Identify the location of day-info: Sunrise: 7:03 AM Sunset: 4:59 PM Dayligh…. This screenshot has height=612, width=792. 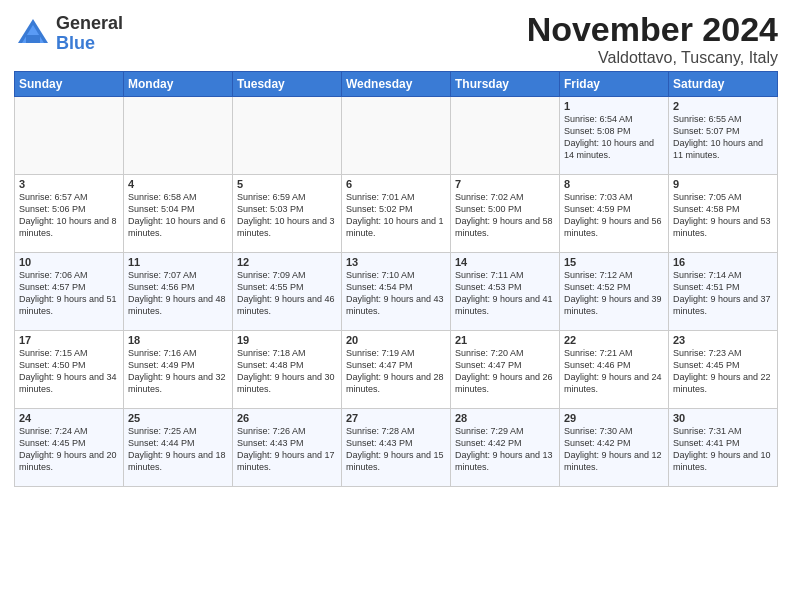
(614, 216).